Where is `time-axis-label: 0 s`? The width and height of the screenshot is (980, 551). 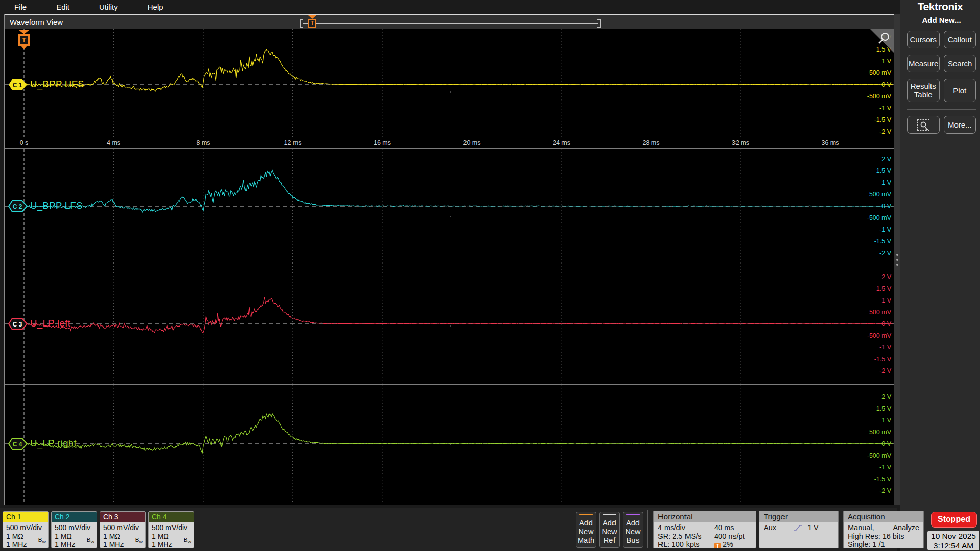
time-axis-label: 0 s is located at coordinates (24, 143).